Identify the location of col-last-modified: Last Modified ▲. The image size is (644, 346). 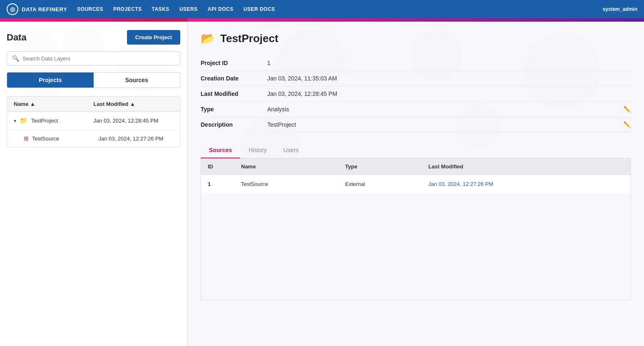
(134, 104).